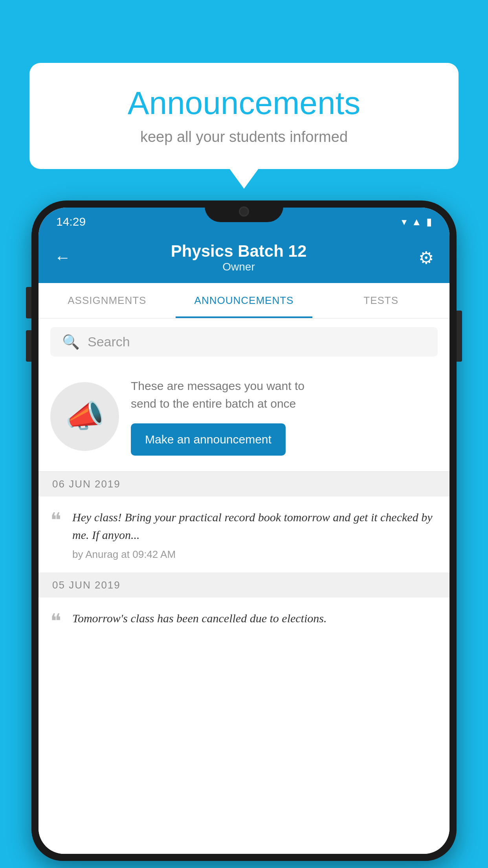  What do you see at coordinates (244, 585) in the screenshot?
I see `date-divider-2: 05 JUN 2019` at bounding box center [244, 585].